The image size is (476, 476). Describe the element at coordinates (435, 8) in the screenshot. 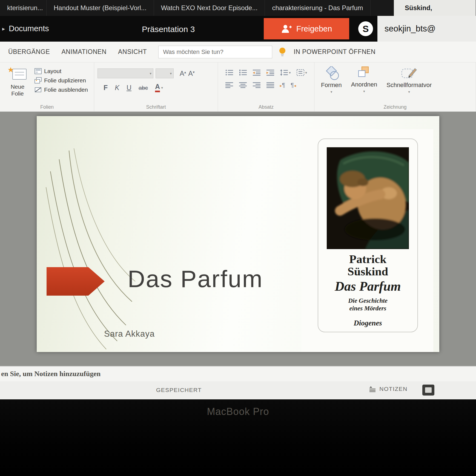

I see `browser-tab: Süskind,` at that location.